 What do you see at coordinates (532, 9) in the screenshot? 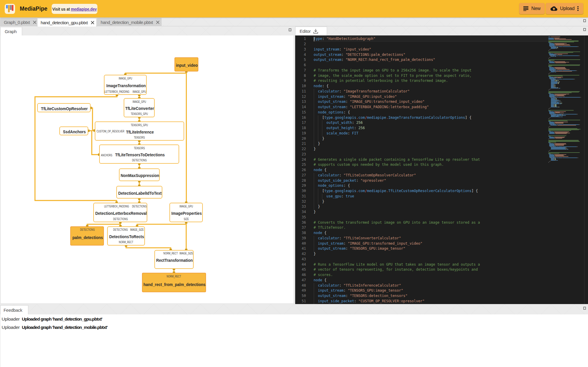
I see `new-button: New` at bounding box center [532, 9].